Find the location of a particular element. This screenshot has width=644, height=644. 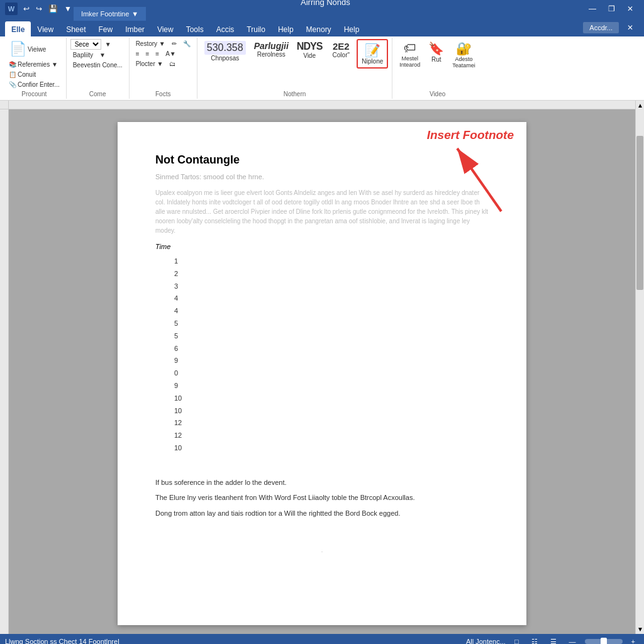

mestel-label: MestelIntearod is located at coordinates (410, 62).